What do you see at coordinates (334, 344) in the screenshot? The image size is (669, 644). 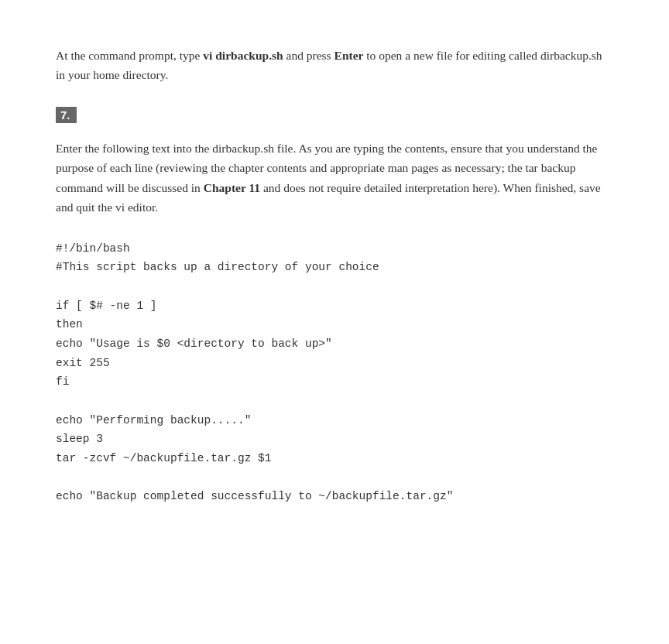 I see `code-line: echo "Usage is $0 <directory to back up>…` at bounding box center [334, 344].